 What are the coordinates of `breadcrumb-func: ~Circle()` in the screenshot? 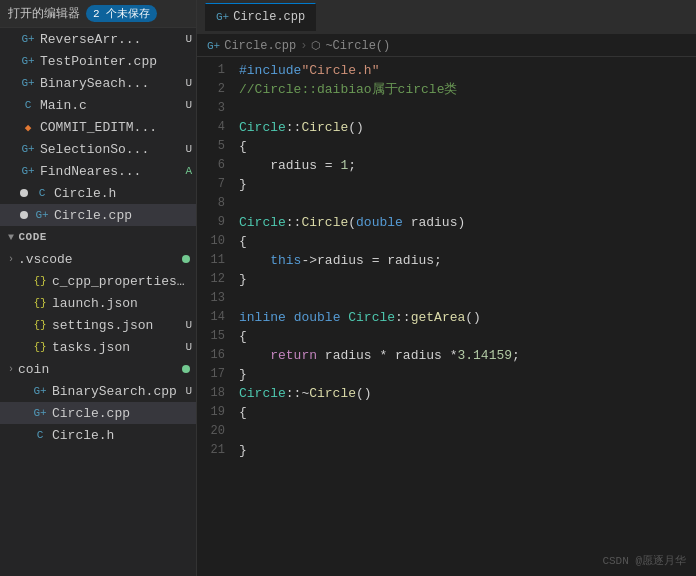 It's located at (358, 46).